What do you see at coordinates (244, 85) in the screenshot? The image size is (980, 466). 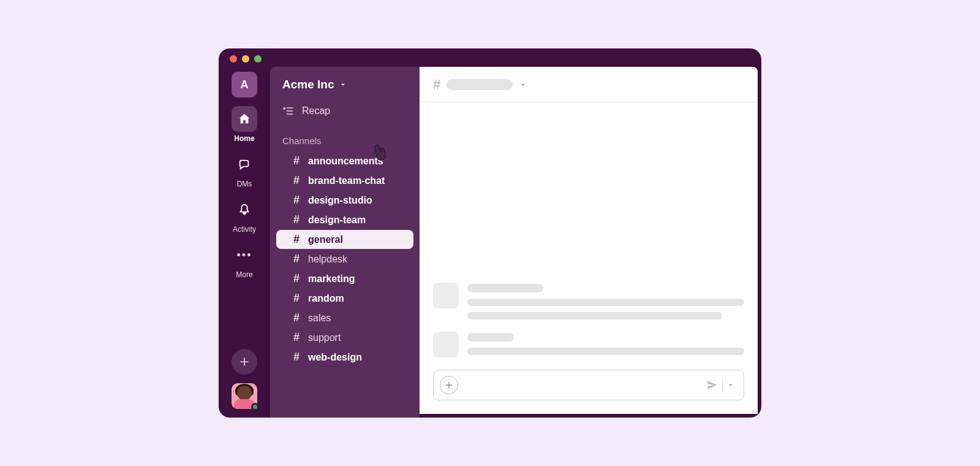 I see `workspace-switcher: A` at bounding box center [244, 85].